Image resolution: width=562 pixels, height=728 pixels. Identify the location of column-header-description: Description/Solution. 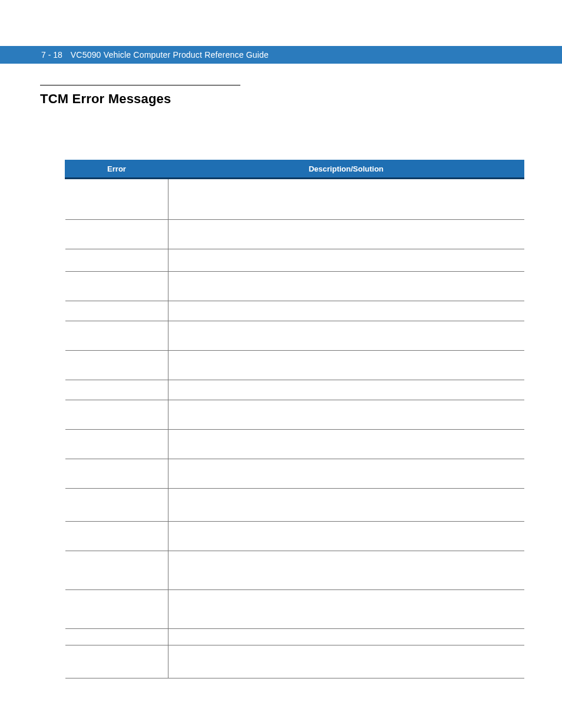
(346, 170).